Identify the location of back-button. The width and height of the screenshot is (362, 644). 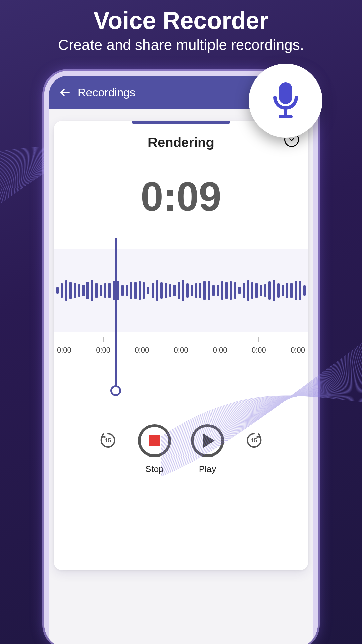
(65, 92).